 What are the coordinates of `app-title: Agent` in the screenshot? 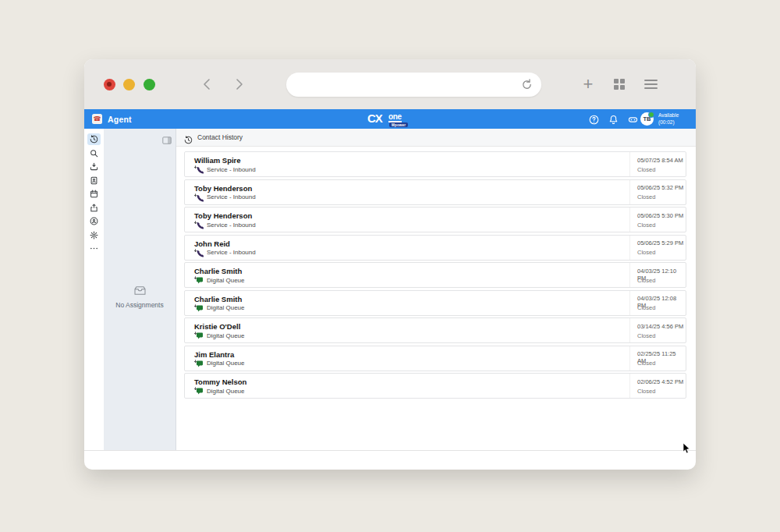 It's located at (120, 119).